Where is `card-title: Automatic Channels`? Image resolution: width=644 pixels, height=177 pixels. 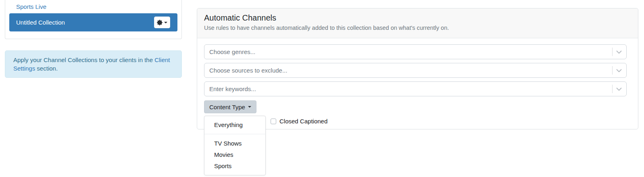
card-title: Automatic Channels is located at coordinates (418, 18).